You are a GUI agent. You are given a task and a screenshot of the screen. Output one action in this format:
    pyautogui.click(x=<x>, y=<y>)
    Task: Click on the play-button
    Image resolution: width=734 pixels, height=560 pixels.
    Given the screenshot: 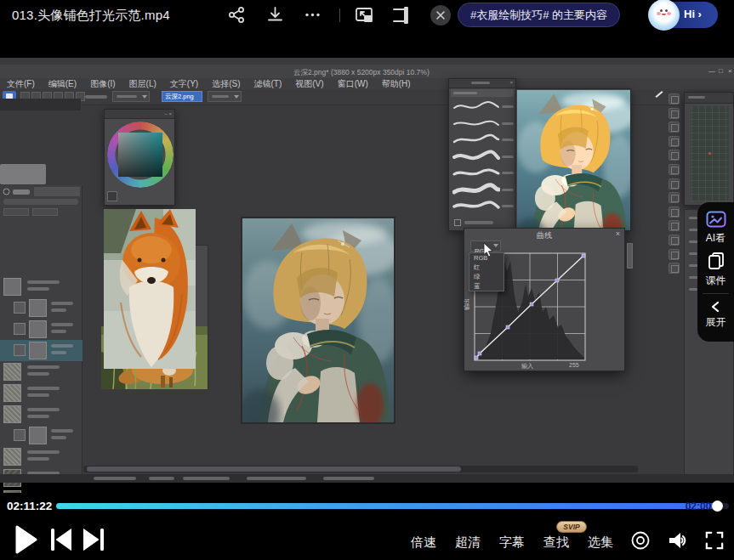 What is the action you would take?
    pyautogui.click(x=26, y=540)
    